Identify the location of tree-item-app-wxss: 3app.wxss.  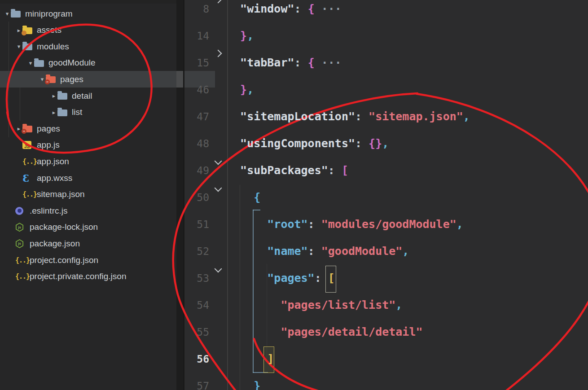
(96, 178).